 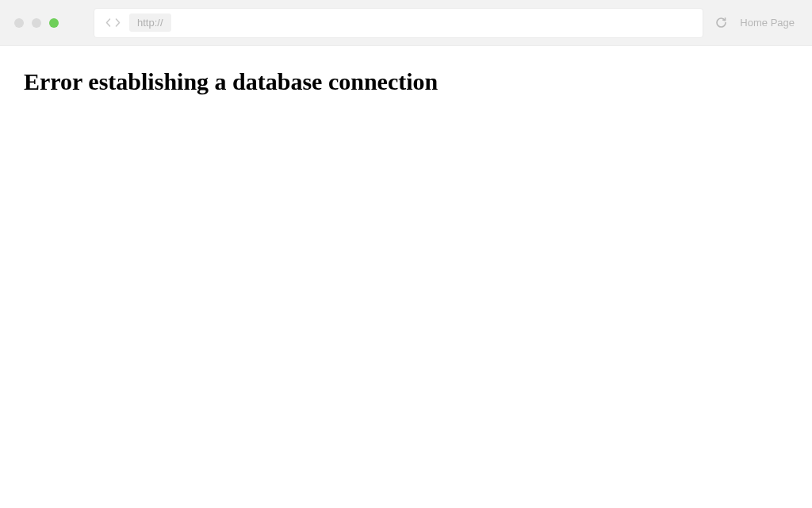 What do you see at coordinates (756, 23) in the screenshot?
I see `right-controls: Home Page` at bounding box center [756, 23].